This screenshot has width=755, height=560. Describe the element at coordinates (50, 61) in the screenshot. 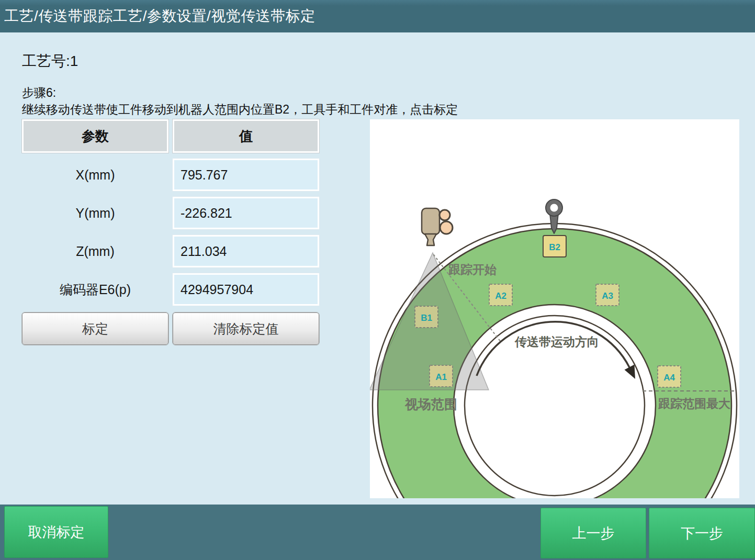

I see `process-number: 工艺号:1` at that location.